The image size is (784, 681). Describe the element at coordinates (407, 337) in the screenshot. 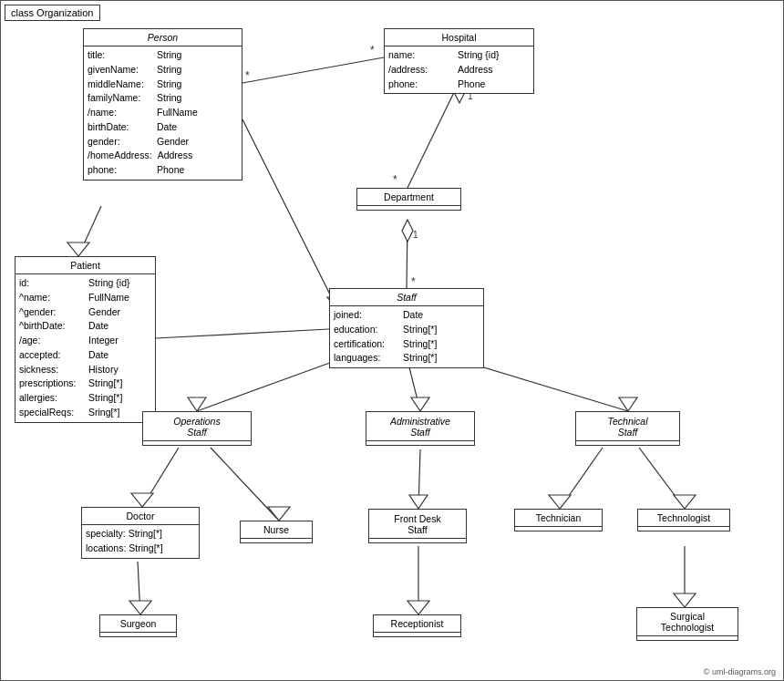

I see `class-staff-body: joined:Date education:String[*] certific…` at that location.